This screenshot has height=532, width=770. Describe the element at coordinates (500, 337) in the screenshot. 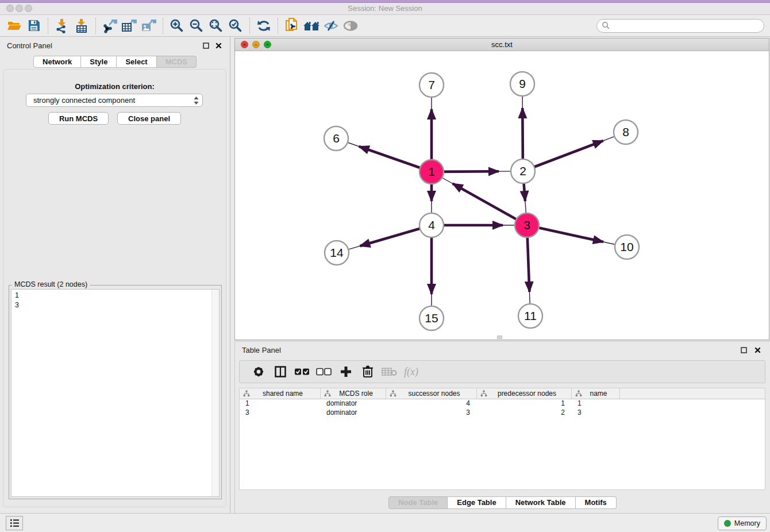

I see `view-resize-handle` at that location.